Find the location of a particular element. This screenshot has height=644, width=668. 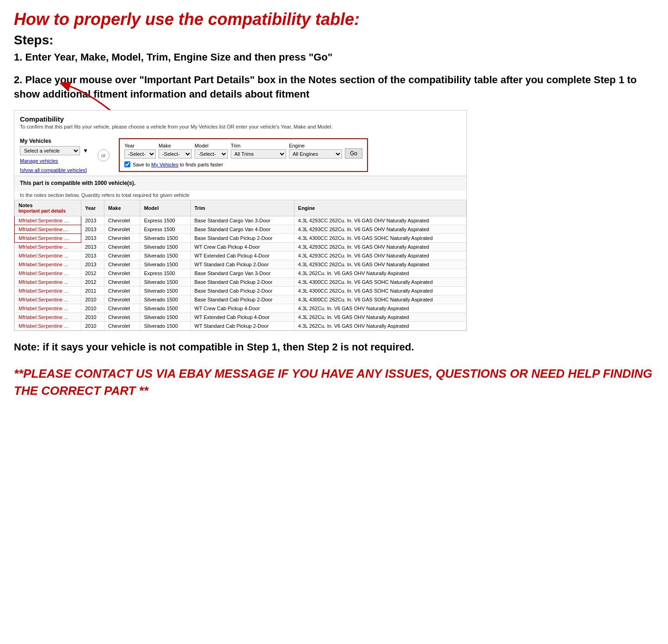

my-vehicles-link: My Vehicles is located at coordinates (165, 165).